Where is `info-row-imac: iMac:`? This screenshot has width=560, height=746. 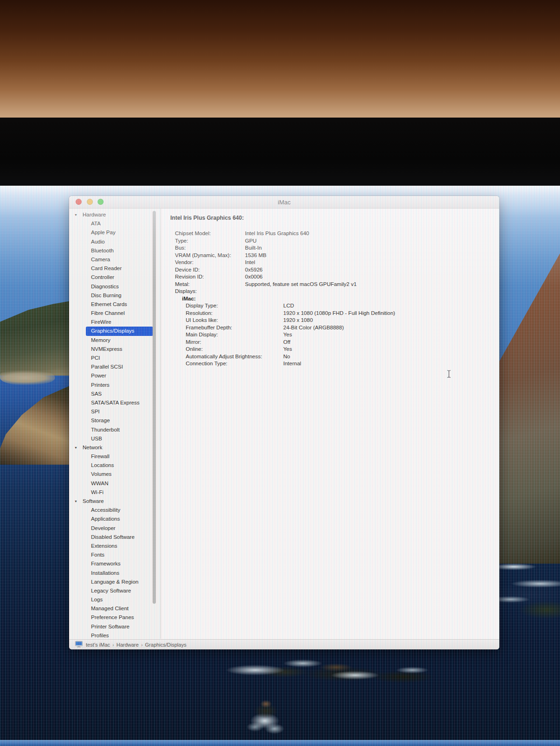
info-row-imac: iMac: is located at coordinates (330, 299).